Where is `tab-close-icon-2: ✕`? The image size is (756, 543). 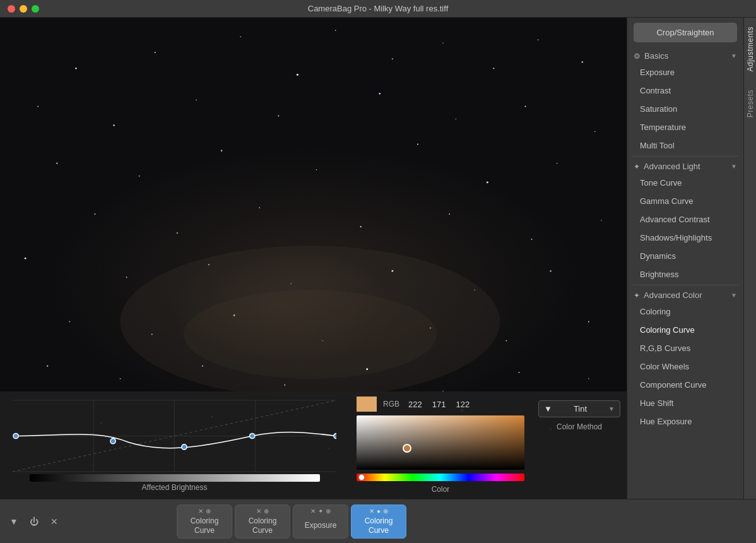
tab-close-icon-2: ✕ is located at coordinates (313, 511).